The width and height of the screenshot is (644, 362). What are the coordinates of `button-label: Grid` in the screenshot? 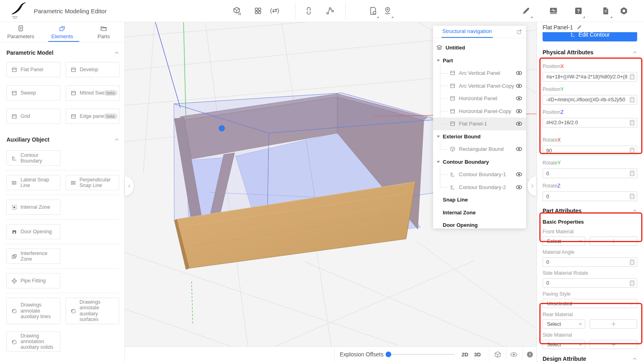 It's located at (25, 116).